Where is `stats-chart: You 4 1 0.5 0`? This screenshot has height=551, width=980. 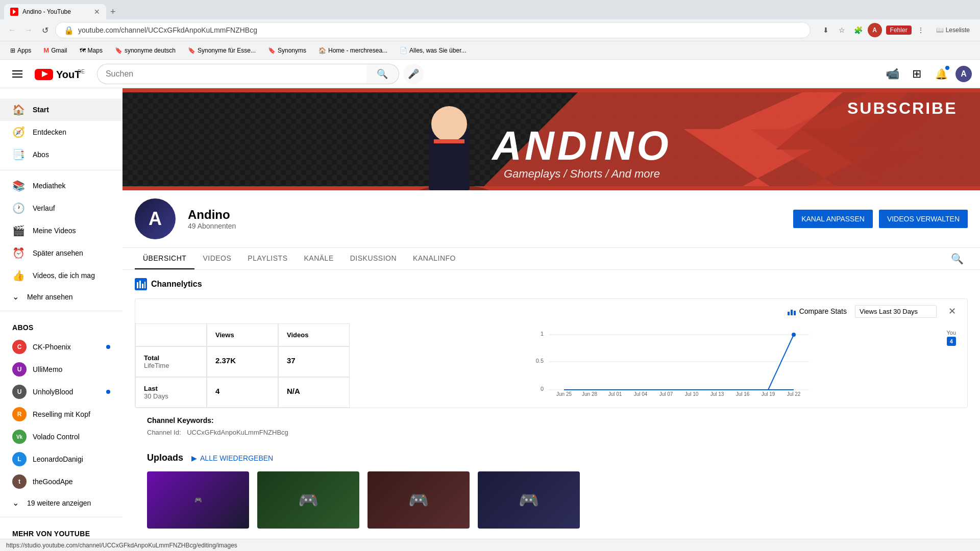 stats-chart: You 4 1 0.5 0 is located at coordinates (674, 365).